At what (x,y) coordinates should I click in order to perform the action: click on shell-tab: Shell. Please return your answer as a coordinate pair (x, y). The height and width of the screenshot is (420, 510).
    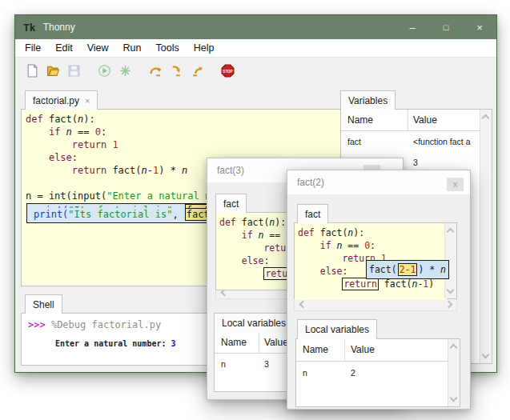
    Looking at the image, I should click on (43, 304).